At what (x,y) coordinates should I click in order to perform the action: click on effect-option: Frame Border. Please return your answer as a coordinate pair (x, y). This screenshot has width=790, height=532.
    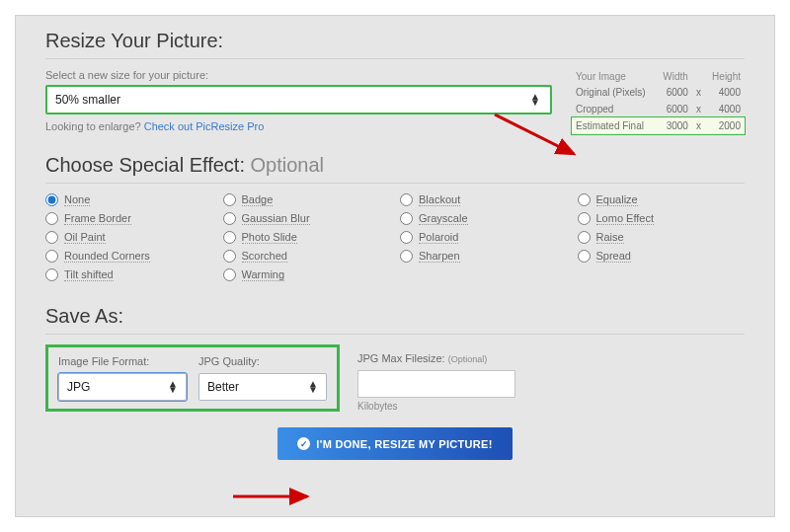
    Looking at the image, I should click on (129, 219).